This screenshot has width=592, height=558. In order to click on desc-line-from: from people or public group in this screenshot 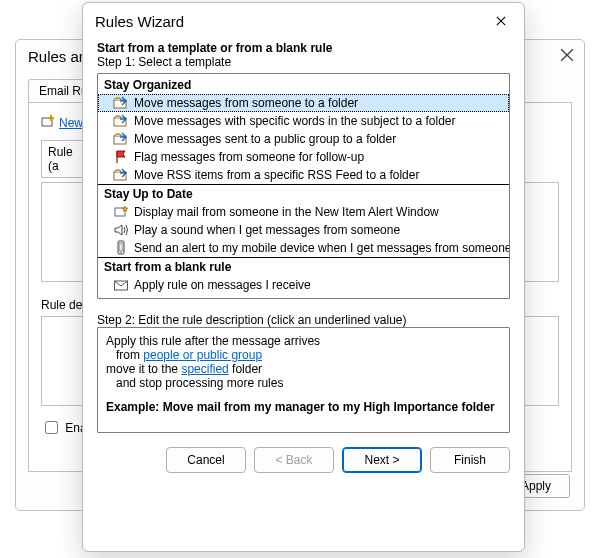, I will do `click(304, 355)`.